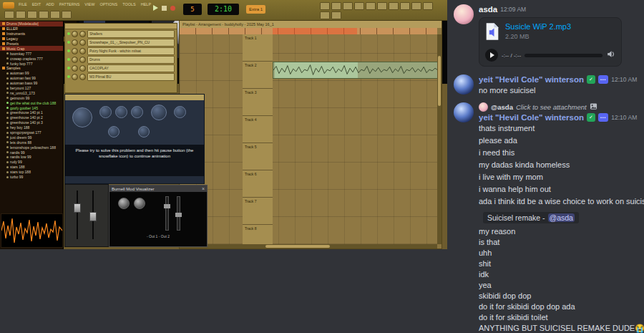  Describe the element at coordinates (31, 103) in the screenshot. I see `browser-item: get the what out the club 188` at that location.